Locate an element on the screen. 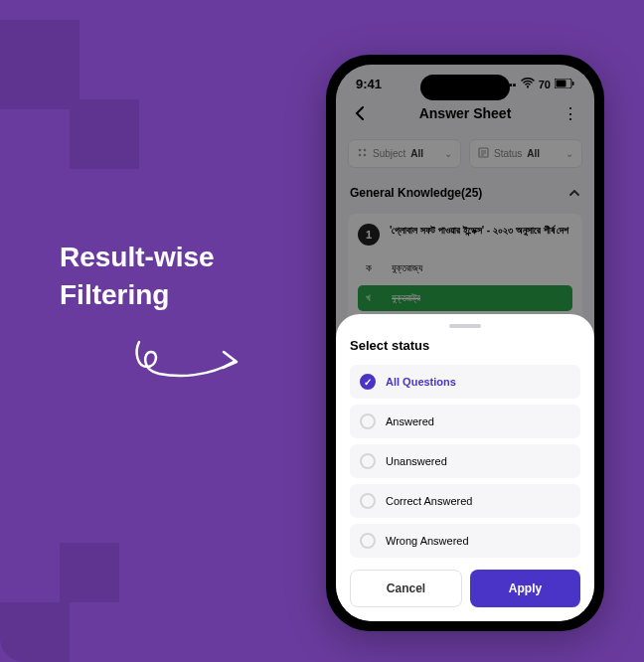 The height and width of the screenshot is (662, 644). phone-notch is located at coordinates (465, 87).